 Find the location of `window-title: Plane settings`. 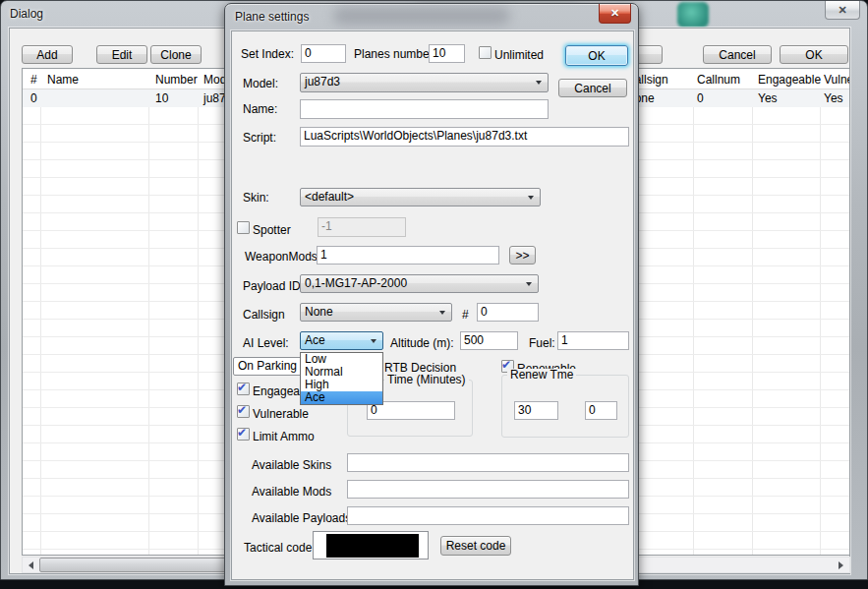

window-title: Plane settings is located at coordinates (271, 17).